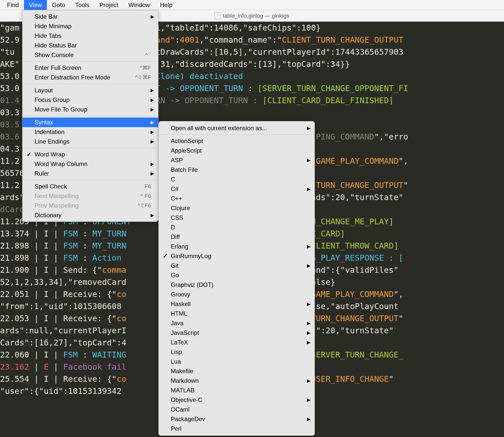  Describe the element at coordinates (36, 5) in the screenshot. I see `menu-view: View` at that location.